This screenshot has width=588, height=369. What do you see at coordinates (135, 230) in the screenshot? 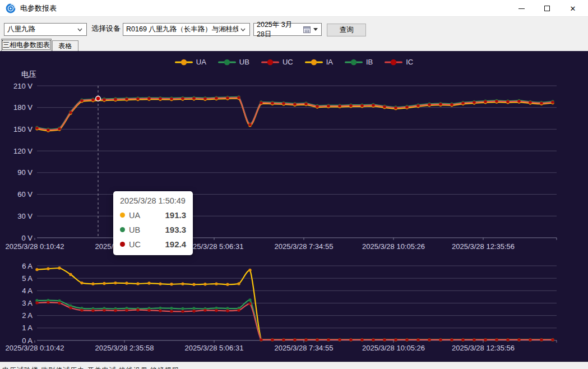
I see `tooltip-series-name: UB` at bounding box center [135, 230].